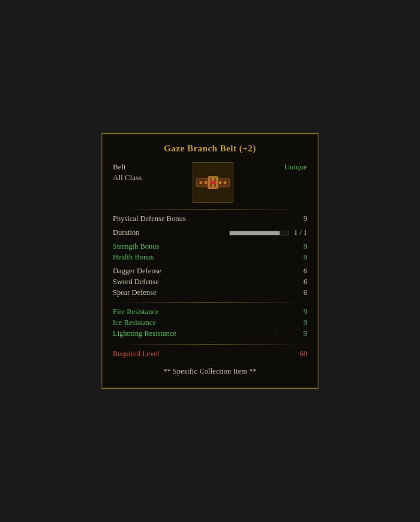  I want to click on collection-footer: ** Spesific Collection Item **, so click(210, 371).